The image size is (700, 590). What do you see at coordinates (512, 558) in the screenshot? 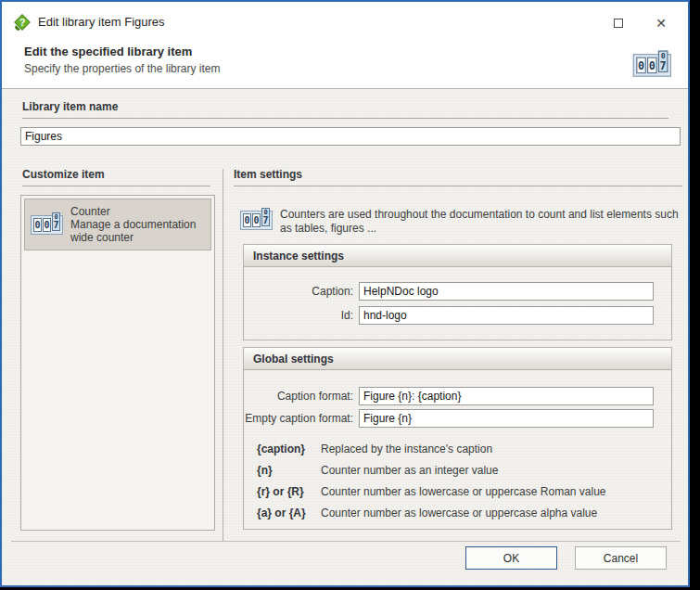
I see `ok-button: OK` at bounding box center [512, 558].